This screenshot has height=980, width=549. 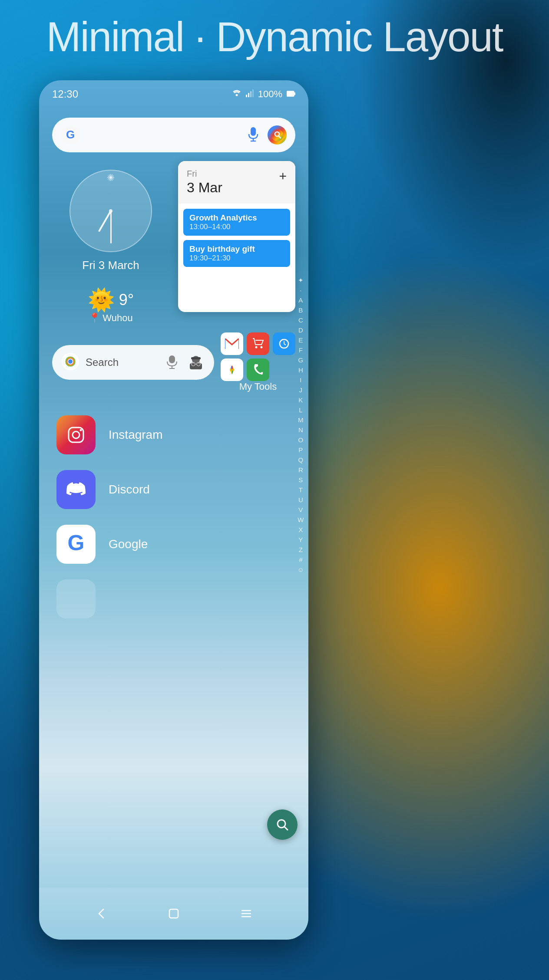 What do you see at coordinates (174, 242) in the screenshot?
I see `widget-row: Fri 3 March 🌞 9° 📍 Wuhou Fri 3 Mar` at bounding box center [174, 242].